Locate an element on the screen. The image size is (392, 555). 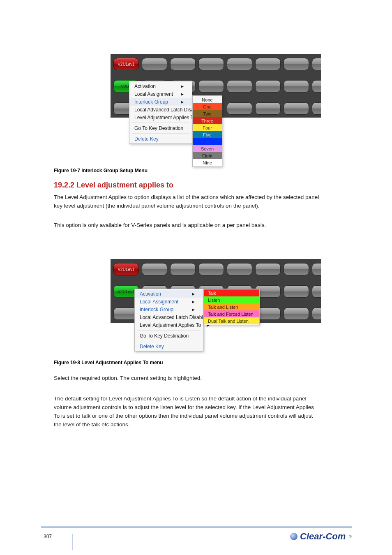
submenu-item-one: One is located at coordinates (207, 107).